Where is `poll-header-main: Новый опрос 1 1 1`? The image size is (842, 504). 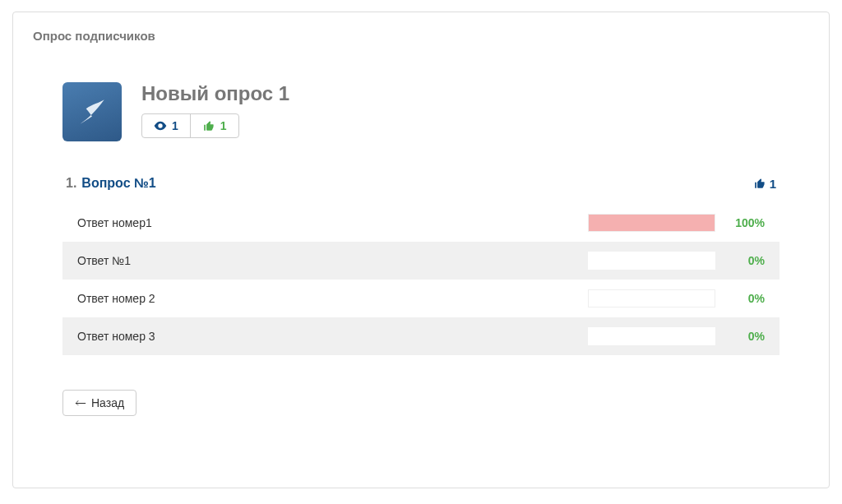 poll-header-main: Новый опрос 1 1 1 is located at coordinates (460, 110).